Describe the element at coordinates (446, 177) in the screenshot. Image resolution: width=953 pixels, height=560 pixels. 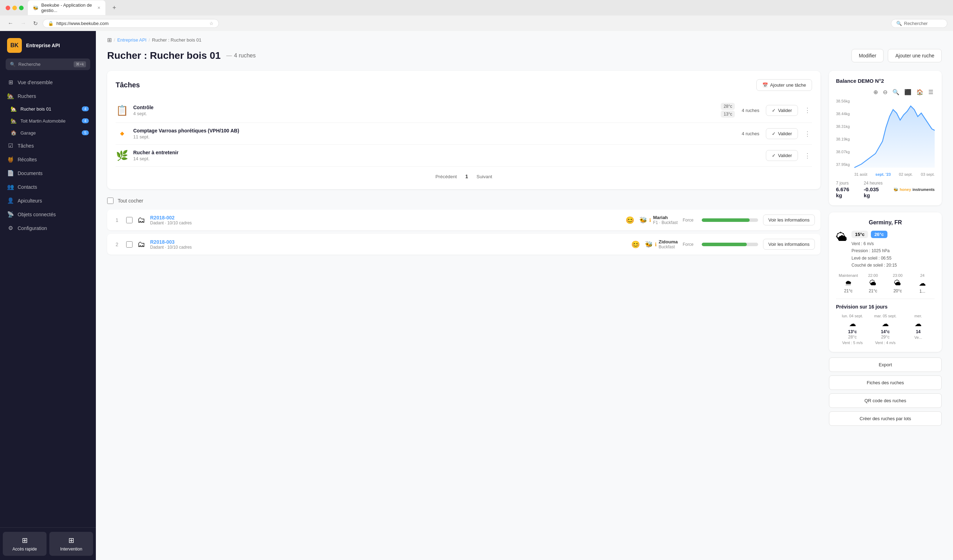
I see `prev-page-button: Précédent` at that location.